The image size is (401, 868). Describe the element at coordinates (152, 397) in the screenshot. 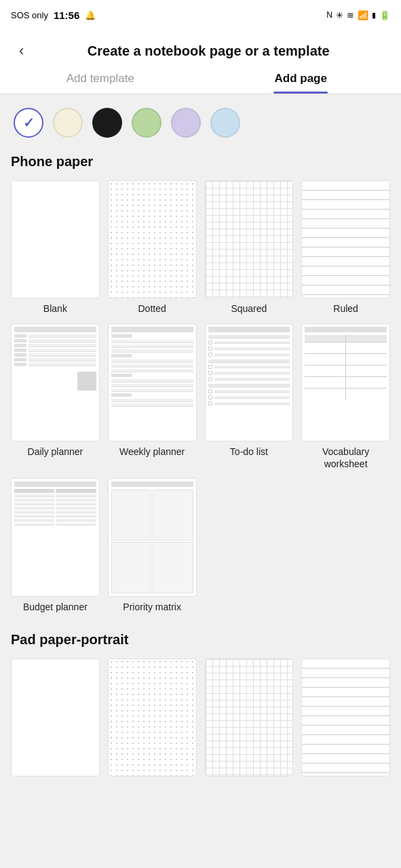

I see `template-weekly-planner: Weekly planner` at that location.